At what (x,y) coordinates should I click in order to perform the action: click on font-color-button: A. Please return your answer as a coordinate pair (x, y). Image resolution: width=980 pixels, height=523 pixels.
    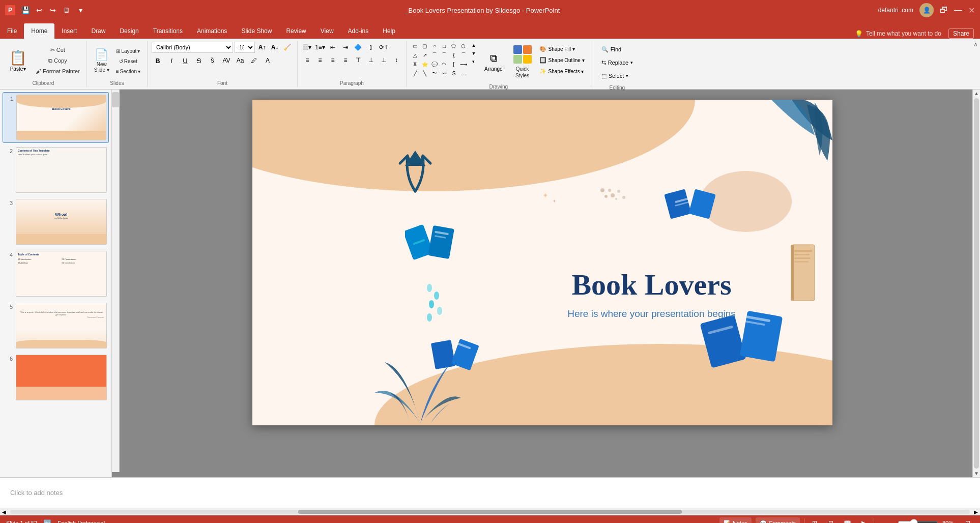
    Looking at the image, I should click on (268, 61).